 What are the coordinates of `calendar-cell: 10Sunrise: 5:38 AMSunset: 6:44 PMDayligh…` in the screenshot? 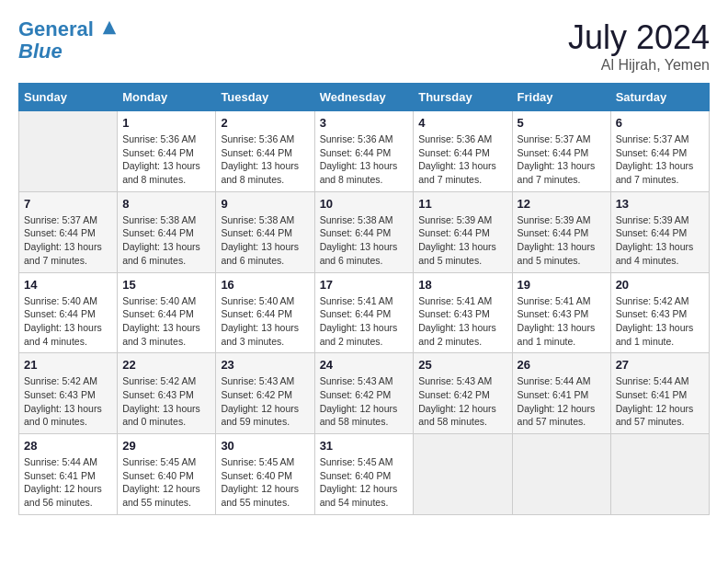 It's located at (364, 232).